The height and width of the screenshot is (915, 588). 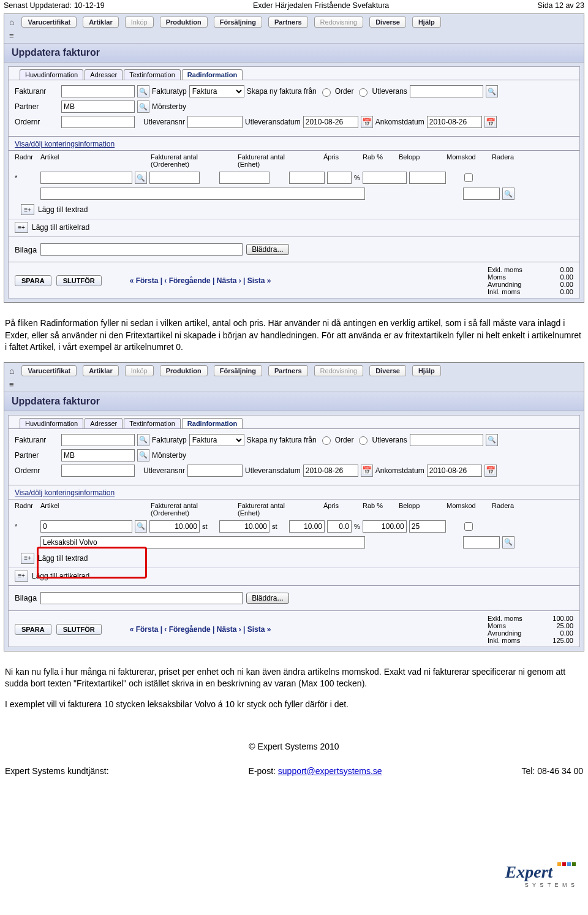 What do you see at coordinates (244, 526) in the screenshot?
I see `input-fakt-enhet` at bounding box center [244, 526].